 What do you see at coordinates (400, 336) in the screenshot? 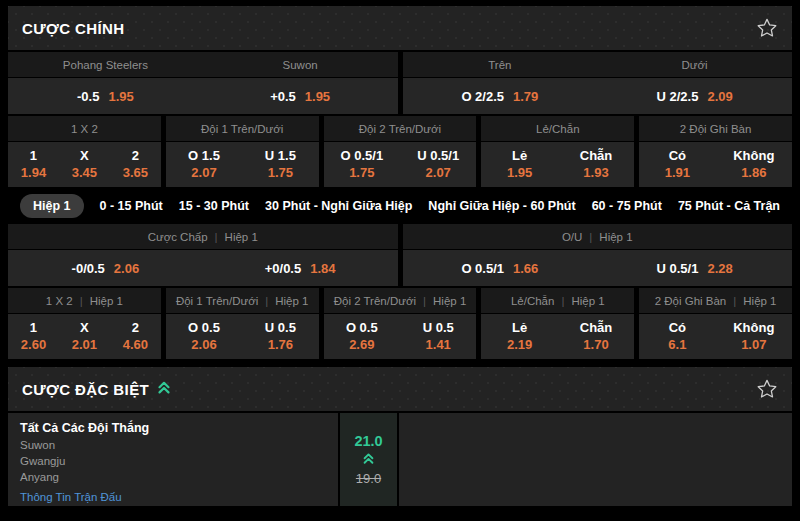
I see `h1-market-odds-row: 1 2.60 X 2.01 2 4.60 O 0.5 2.06 U` at bounding box center [400, 336].